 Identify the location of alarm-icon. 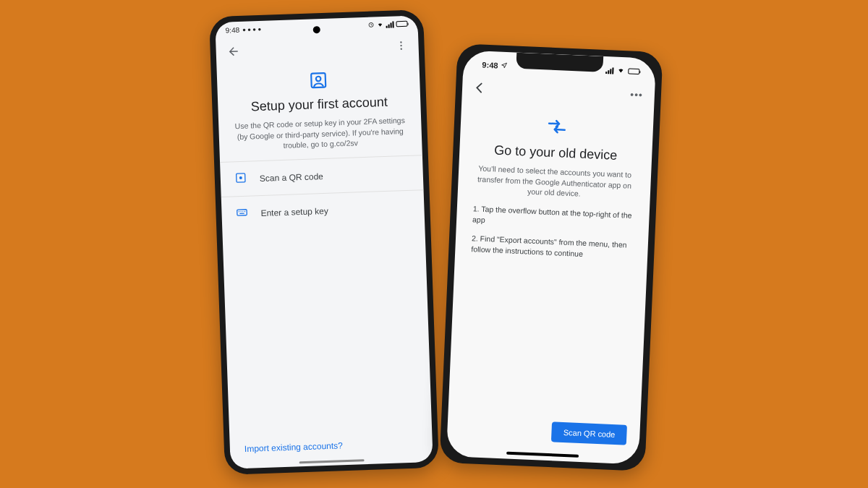
(370, 25).